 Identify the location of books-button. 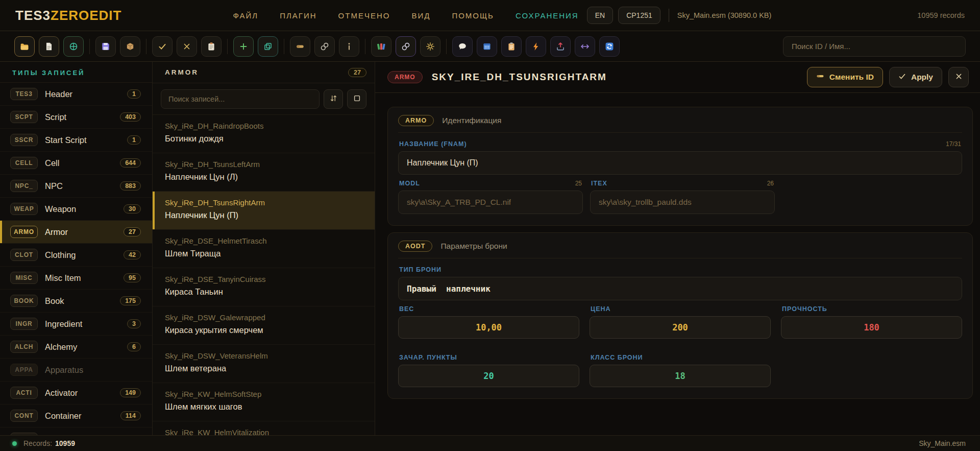
(381, 46).